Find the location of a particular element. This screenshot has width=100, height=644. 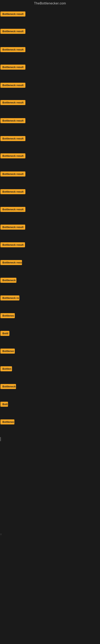

bottleneck-badge: Bottlen is located at coordinates (6, 369).